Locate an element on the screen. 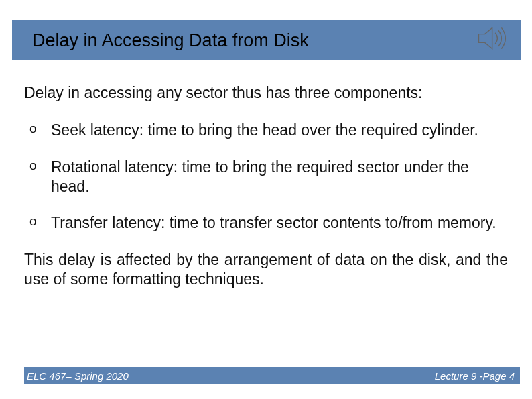  footer-bar: ELC 467– Spring 2020 Lecture 9 -Page 4 is located at coordinates (272, 376).